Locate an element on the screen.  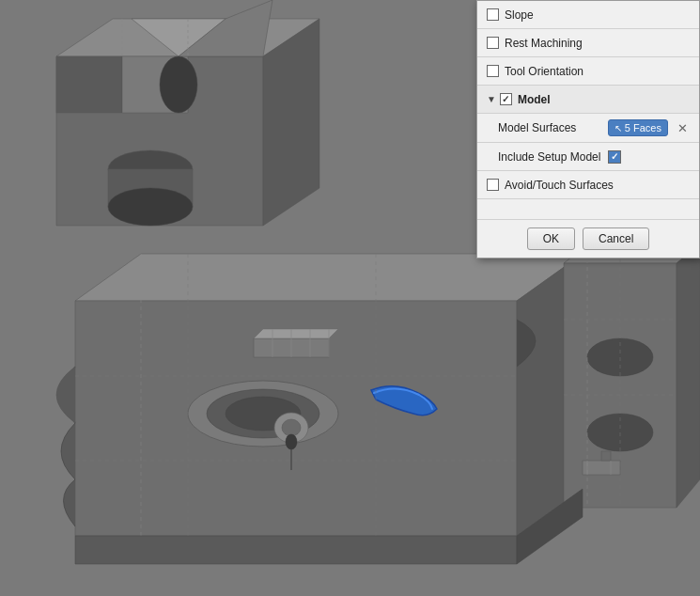
model-label: Model is located at coordinates (534, 100).